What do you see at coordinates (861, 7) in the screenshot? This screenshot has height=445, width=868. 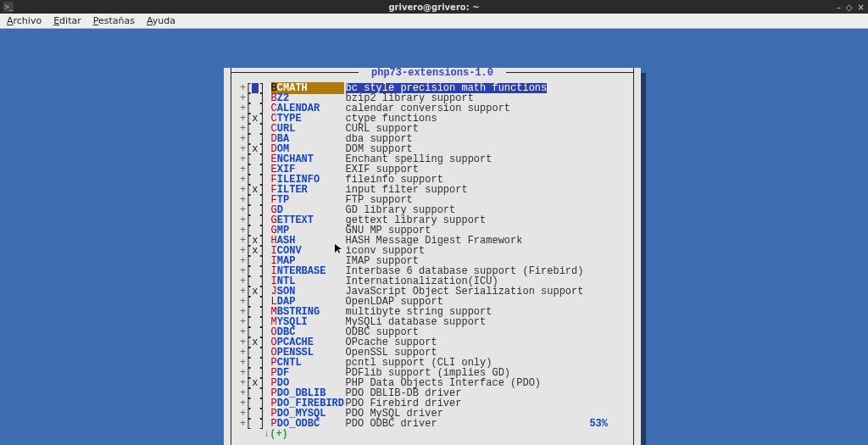 I see `window-close-icon: ×` at bounding box center [861, 7].